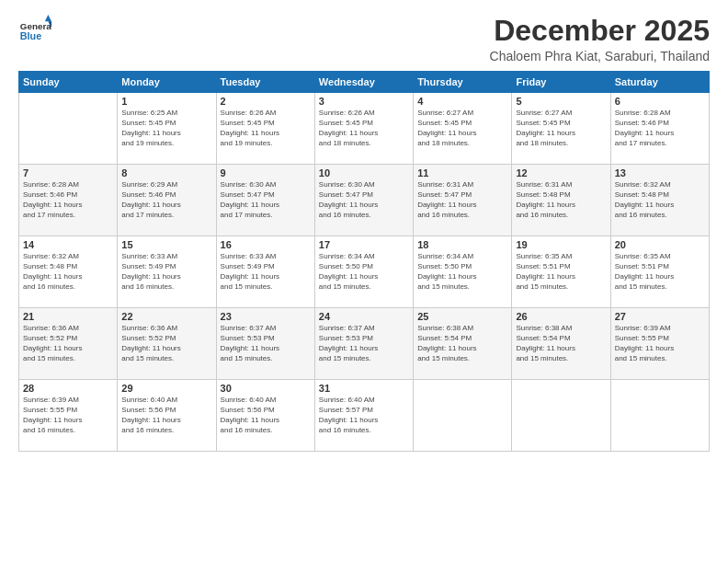 This screenshot has width=728, height=563. Describe the element at coordinates (599, 31) in the screenshot. I see `month-title: December 2025` at that location.